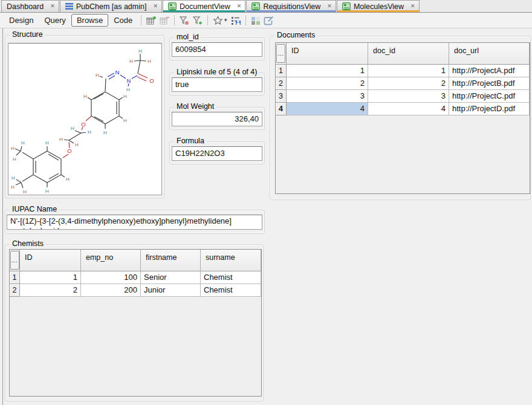  I want to click on row-header: 4, so click(281, 109).